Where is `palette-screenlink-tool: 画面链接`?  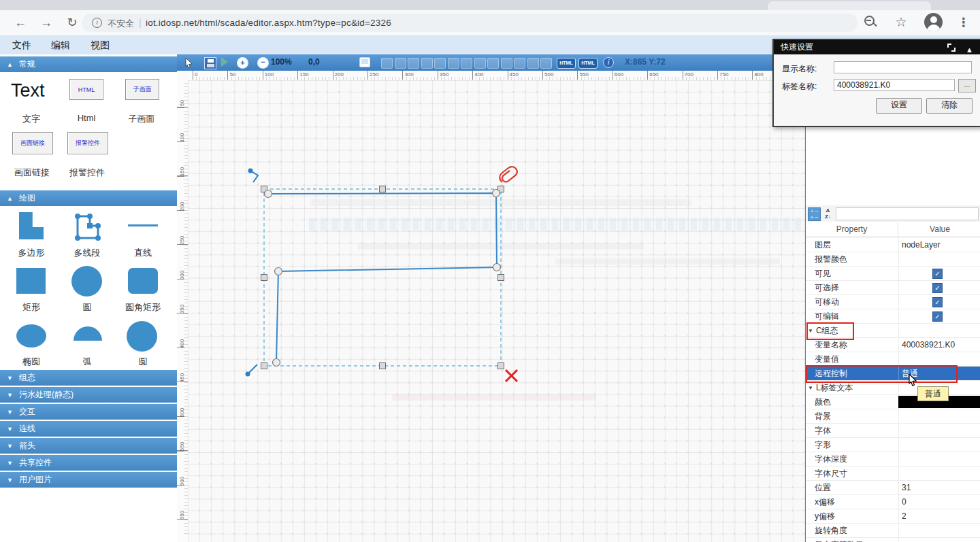
palette-screenlink-tool: 画面链接 is located at coordinates (33, 143).